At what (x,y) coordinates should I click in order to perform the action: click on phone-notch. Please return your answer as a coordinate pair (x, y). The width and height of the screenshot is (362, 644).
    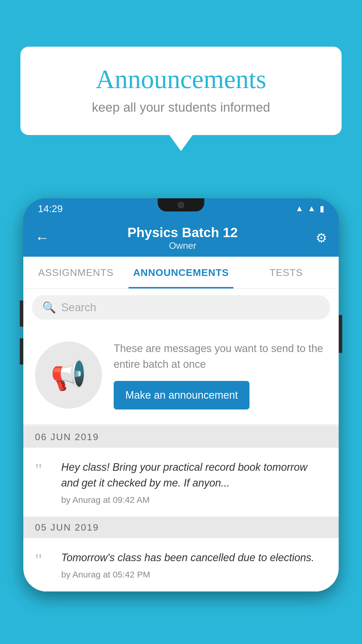
    Looking at the image, I should click on (181, 205).